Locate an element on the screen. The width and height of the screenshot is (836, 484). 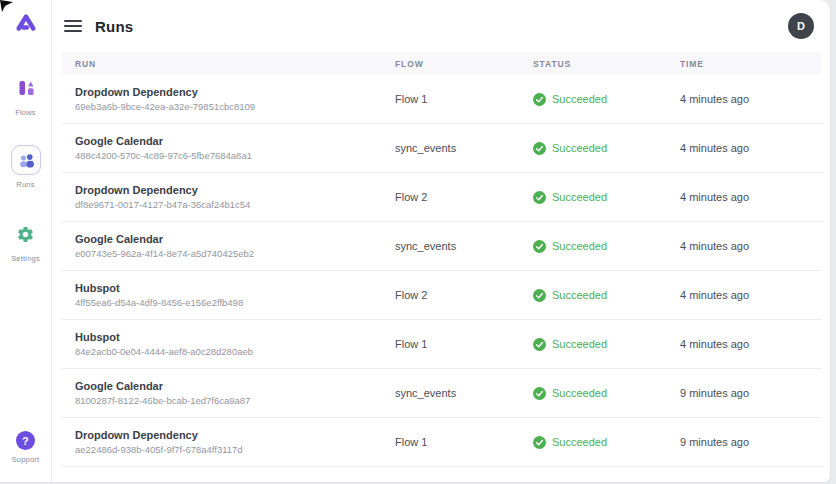
run-cell: Dropdown Dependency 69eb3a6b-9bce-42ea-a… is located at coordinates (235, 99).